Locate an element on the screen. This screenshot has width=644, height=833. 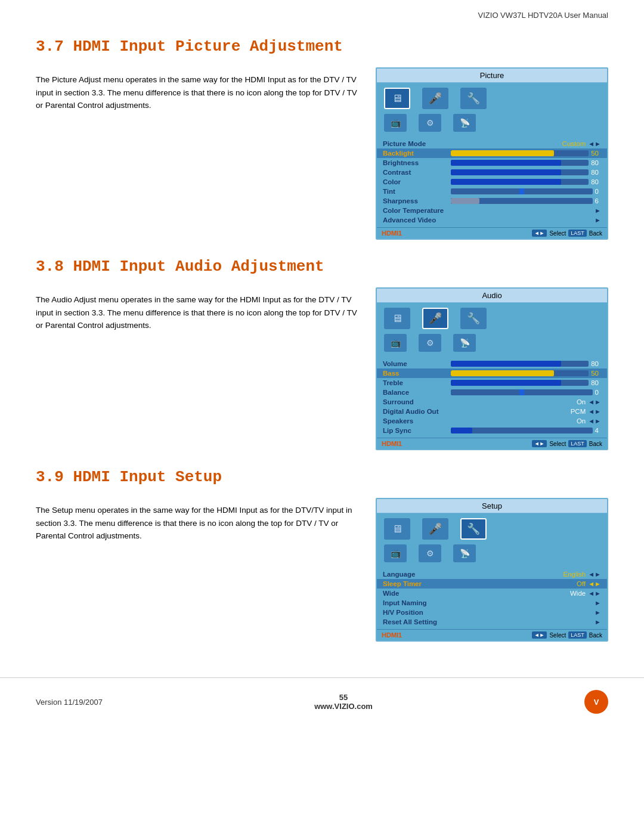
sub-icon-3: 📡 is located at coordinates (465, 123).